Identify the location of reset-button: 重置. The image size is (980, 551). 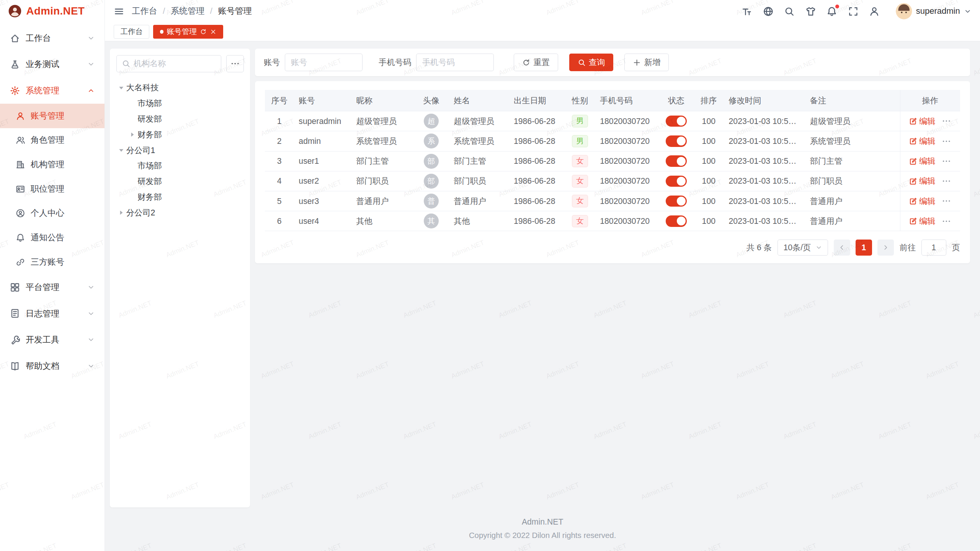
(536, 62).